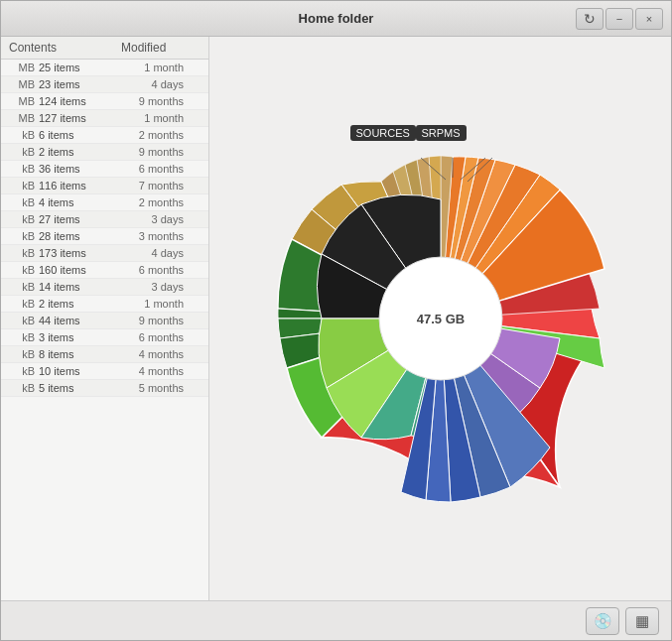  What do you see at coordinates (105, 119) in the screenshot?
I see `table-row: MB 127 items 1 month` at bounding box center [105, 119].